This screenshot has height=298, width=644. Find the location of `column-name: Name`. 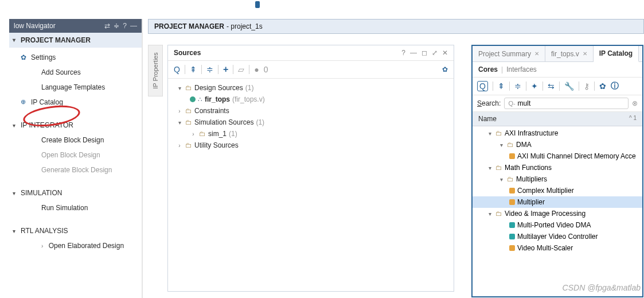

column-name: Name is located at coordinates (487, 119).